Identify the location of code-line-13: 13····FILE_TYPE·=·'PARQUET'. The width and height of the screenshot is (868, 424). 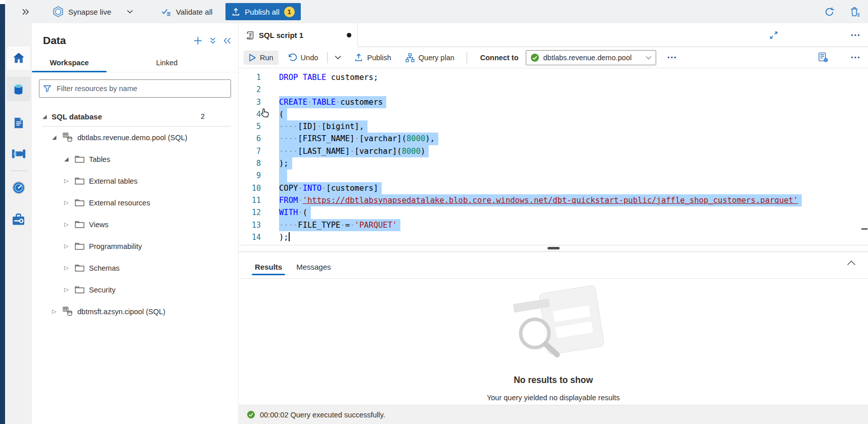
(553, 225).